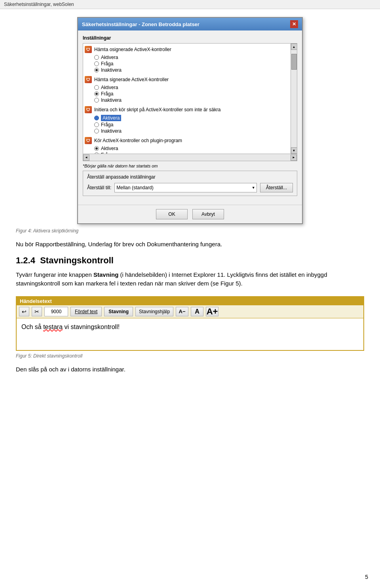 This screenshot has height=588, width=380. What do you see at coordinates (294, 62) in the screenshot?
I see `scroll-thumb` at bounding box center [294, 62].